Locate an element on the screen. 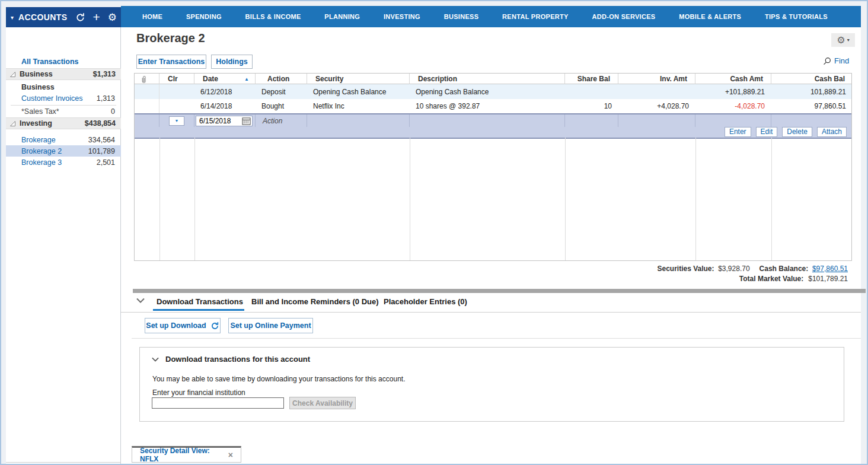 The height and width of the screenshot is (465, 868). nav-rental-property: RENTAL PROPERTY is located at coordinates (535, 17).